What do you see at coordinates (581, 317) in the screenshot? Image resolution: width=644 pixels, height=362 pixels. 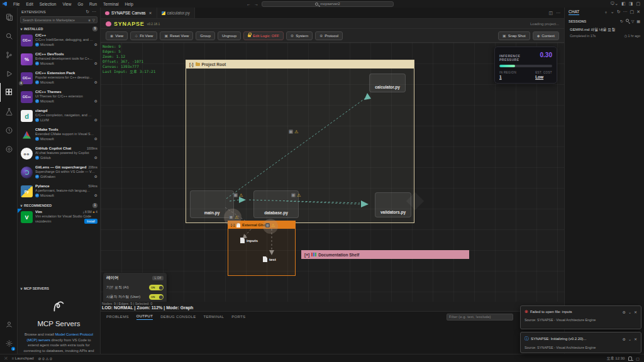 I see `notification-error: ⊗ Failed to open file: inputs ⚙ ⌄ ✕ Sour…` at bounding box center [581, 317].